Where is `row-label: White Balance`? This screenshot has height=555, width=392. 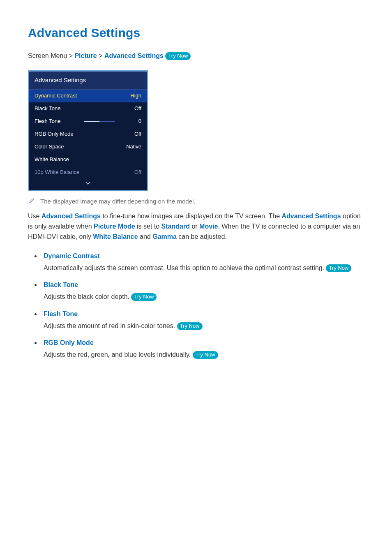
row-label: White Balance is located at coordinates (52, 160).